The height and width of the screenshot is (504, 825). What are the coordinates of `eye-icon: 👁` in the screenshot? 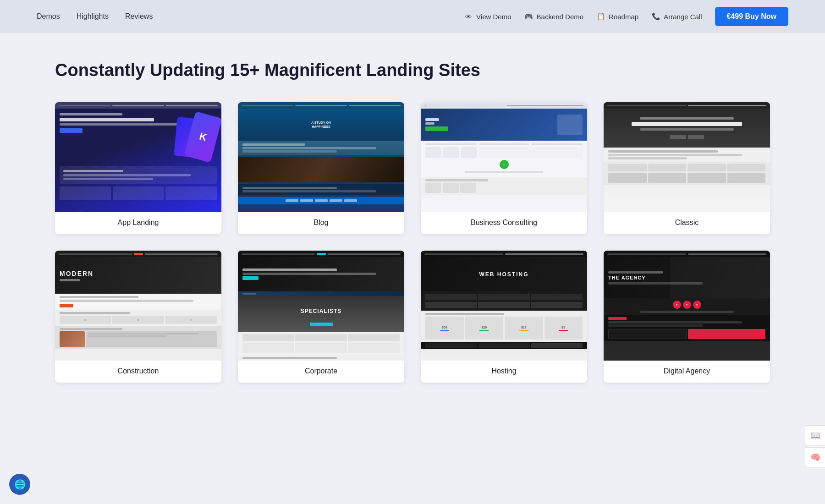 It's located at (468, 16).